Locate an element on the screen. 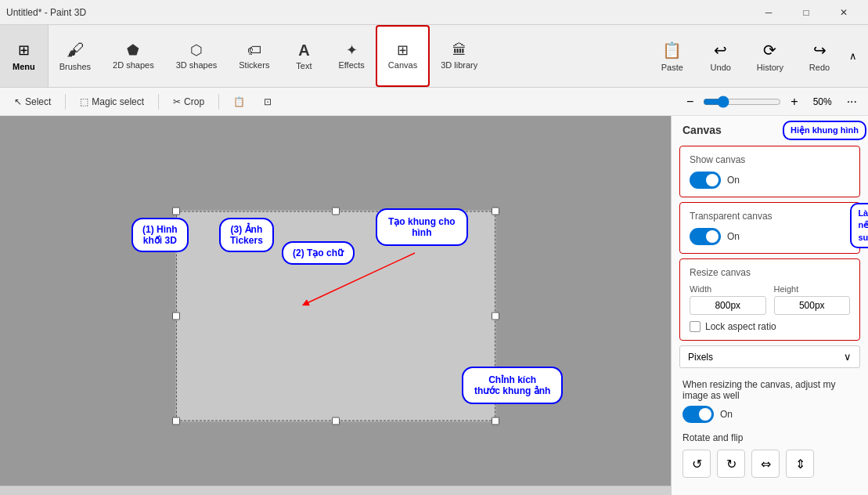 The height and width of the screenshot is (495, 868). magic-select-button: ⬚ Magic select is located at coordinates (112, 102).